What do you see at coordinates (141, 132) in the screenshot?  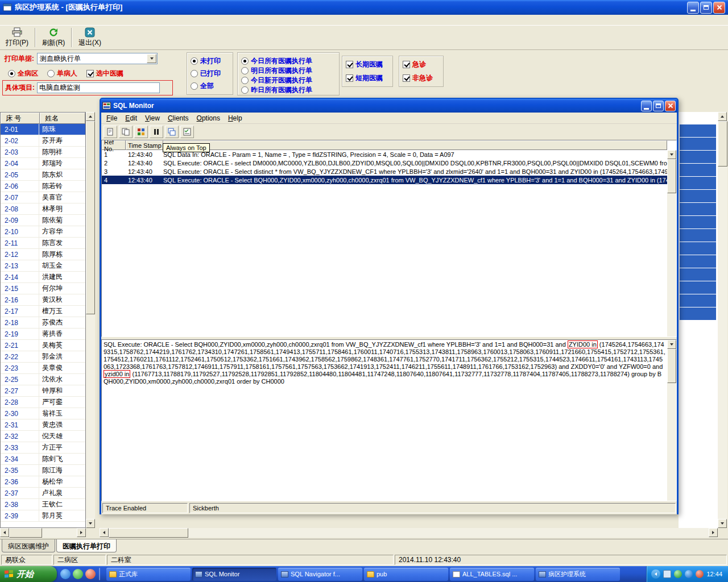 I see `filter-button` at bounding box center [141, 132].